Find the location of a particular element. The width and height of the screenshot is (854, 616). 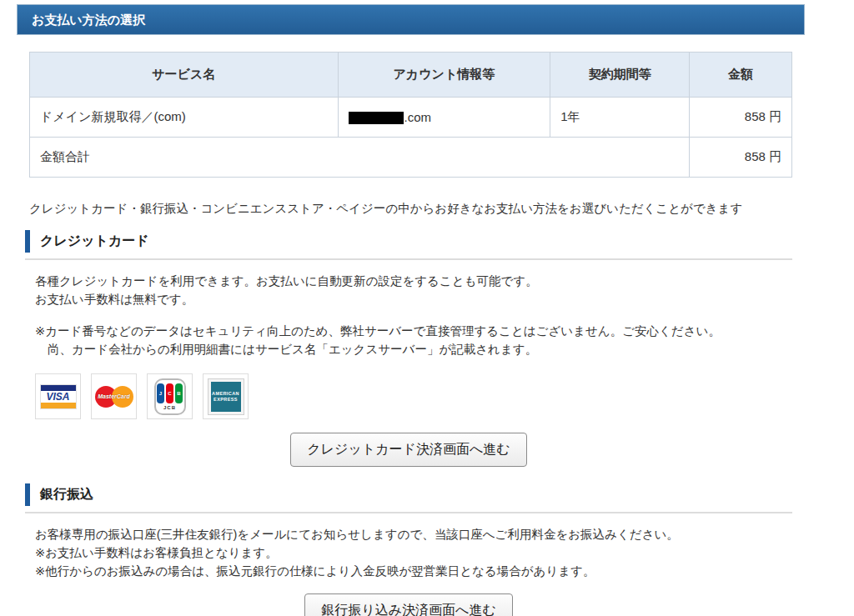

table-header-row: サービス名 アカウント情報等 契約期間等 金額 is located at coordinates (411, 75).